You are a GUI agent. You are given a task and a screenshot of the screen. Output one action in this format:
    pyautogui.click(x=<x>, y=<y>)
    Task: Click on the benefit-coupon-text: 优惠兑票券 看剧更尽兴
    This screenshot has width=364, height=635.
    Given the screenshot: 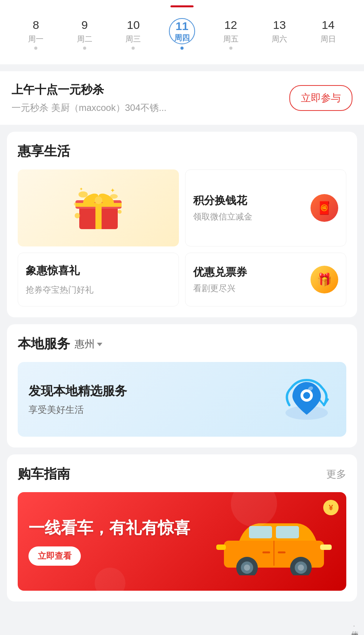 What is the action you would take?
    pyautogui.click(x=220, y=280)
    